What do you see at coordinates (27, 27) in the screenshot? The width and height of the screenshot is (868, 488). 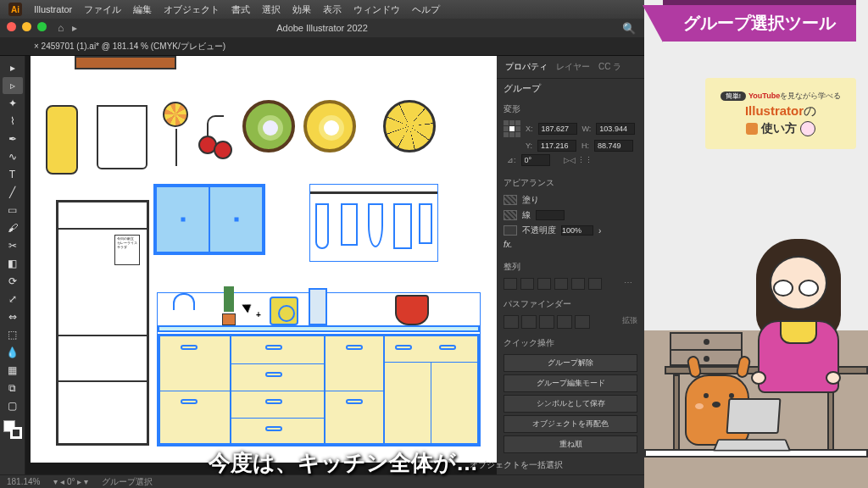 I see `minimize-icon` at bounding box center [27, 27].